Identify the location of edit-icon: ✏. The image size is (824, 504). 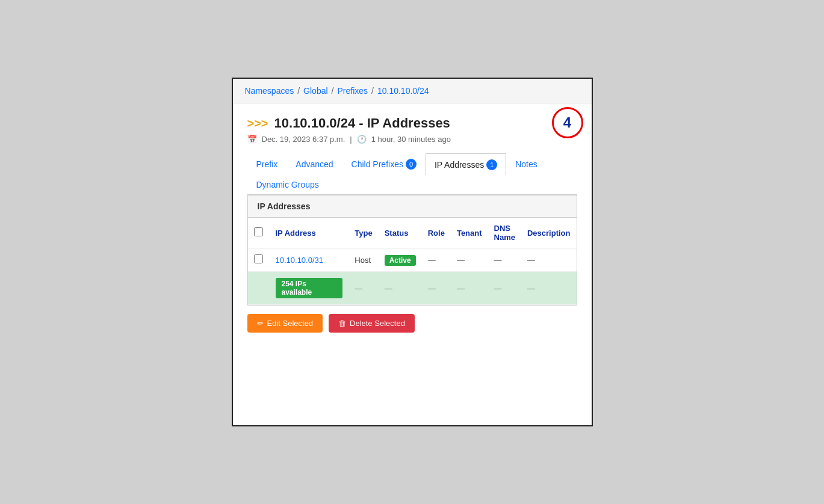
(260, 324).